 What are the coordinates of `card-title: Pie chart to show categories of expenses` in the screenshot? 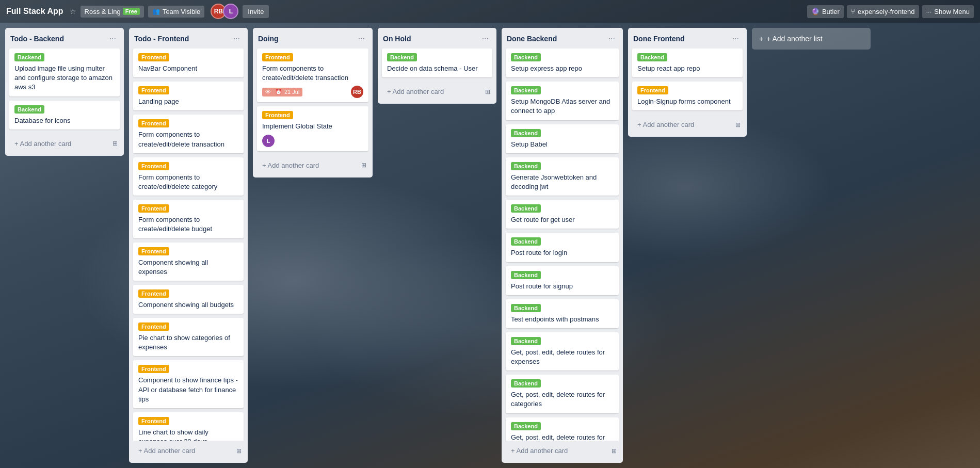 It's located at (188, 343).